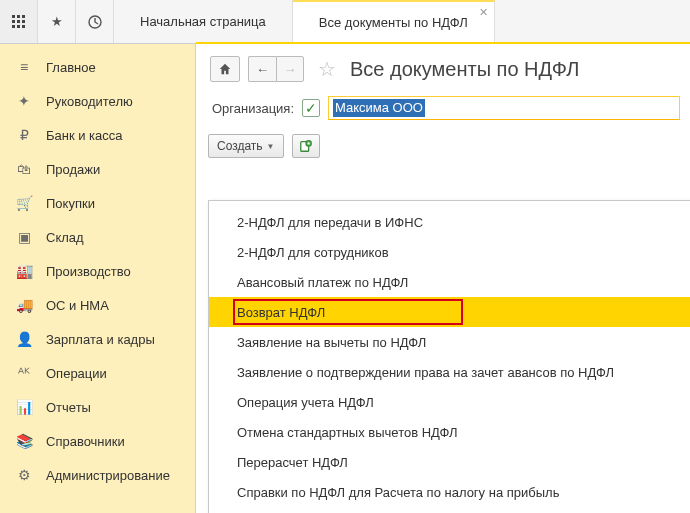 This screenshot has height=513, width=690. What do you see at coordinates (71, 68) in the screenshot?
I see `sidebar-item-label: Главное` at bounding box center [71, 68].